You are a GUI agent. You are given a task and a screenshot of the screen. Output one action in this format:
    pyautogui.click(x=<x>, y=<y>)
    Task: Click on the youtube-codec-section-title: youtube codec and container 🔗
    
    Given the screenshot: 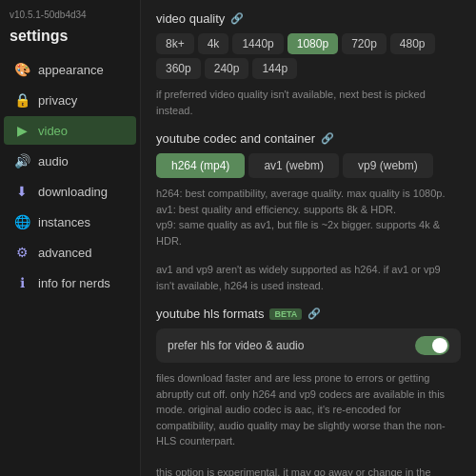 What is the action you would take?
    pyautogui.click(x=308, y=139)
    